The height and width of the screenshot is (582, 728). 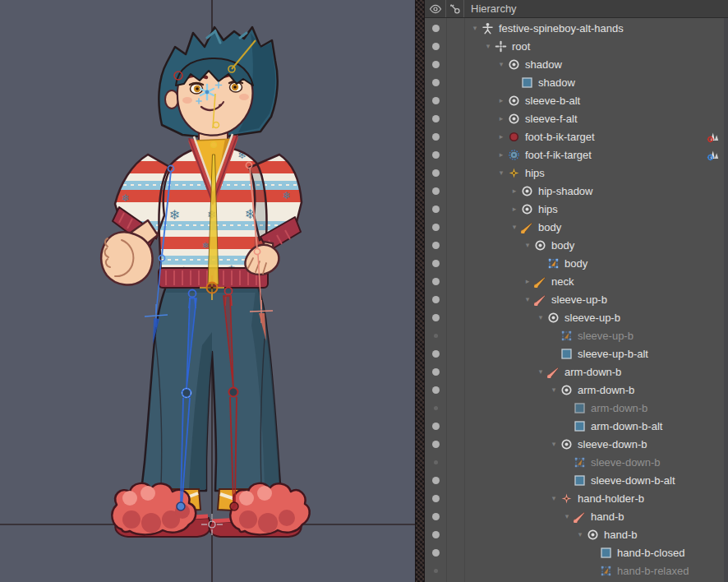 I want to click on tree-item-label: arm-down-b-alt, so click(x=626, y=426).